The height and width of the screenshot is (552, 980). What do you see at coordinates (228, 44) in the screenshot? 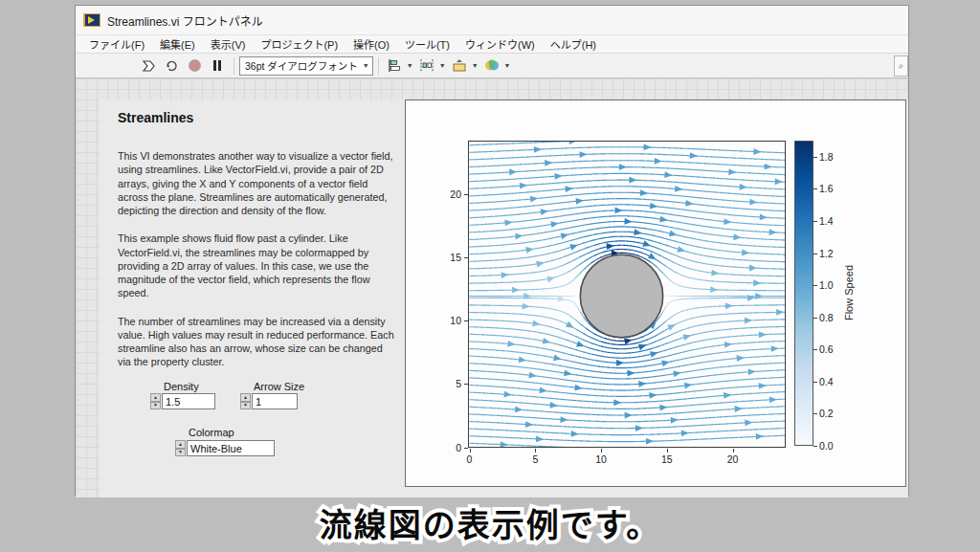
I see `menu-item-2: 表示(V)` at bounding box center [228, 44].